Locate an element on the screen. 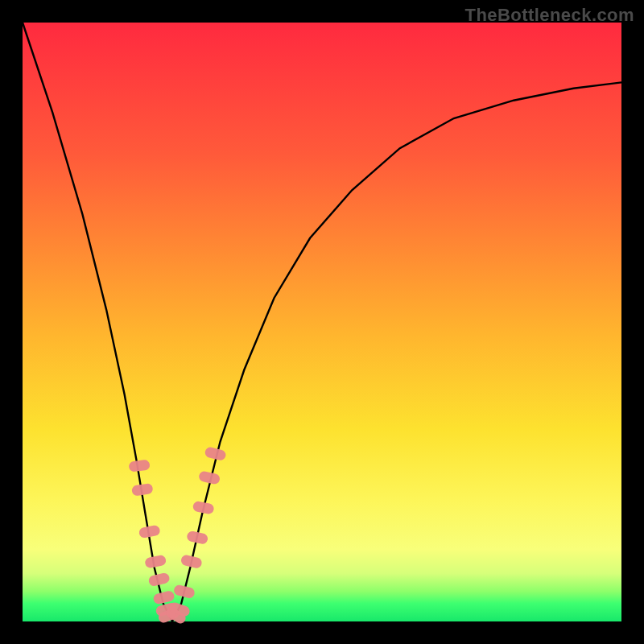 This screenshot has width=644, height=644. watermark-text: TheBottleneck.com is located at coordinates (550, 15).